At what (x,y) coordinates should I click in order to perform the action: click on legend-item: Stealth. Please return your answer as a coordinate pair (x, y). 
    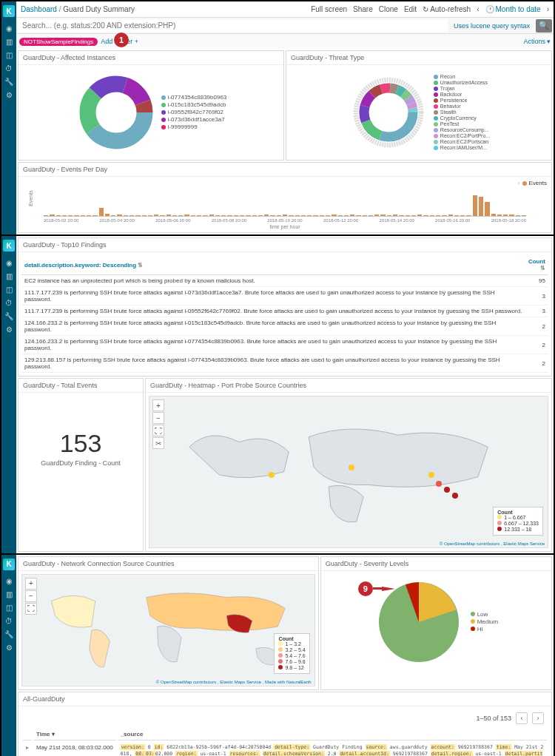
    Looking at the image, I should click on (462, 112).